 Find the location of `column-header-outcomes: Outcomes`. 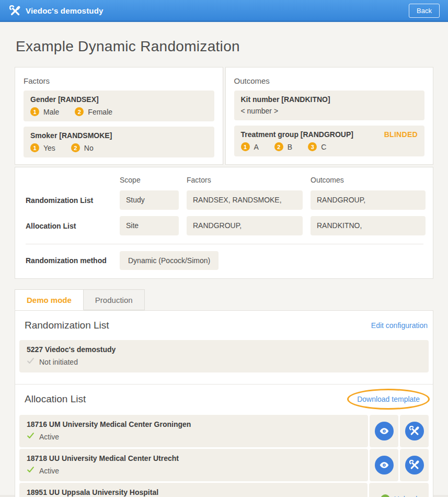

column-header-outcomes: Outcomes is located at coordinates (368, 179).